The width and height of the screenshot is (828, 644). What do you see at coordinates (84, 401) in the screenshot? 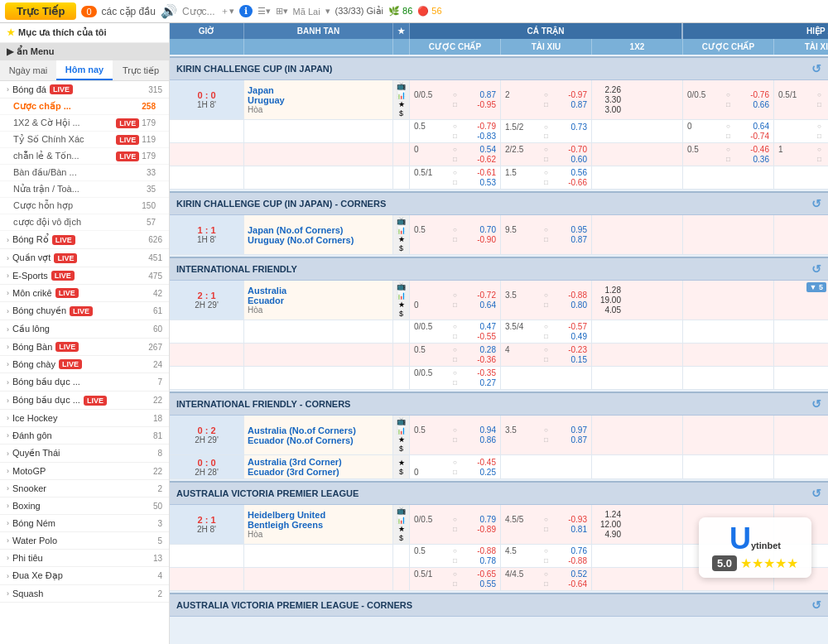
I see `sidebar-item-bongbauduc2: › Bóng bầu dục ... LIVE 22` at bounding box center [84, 401].